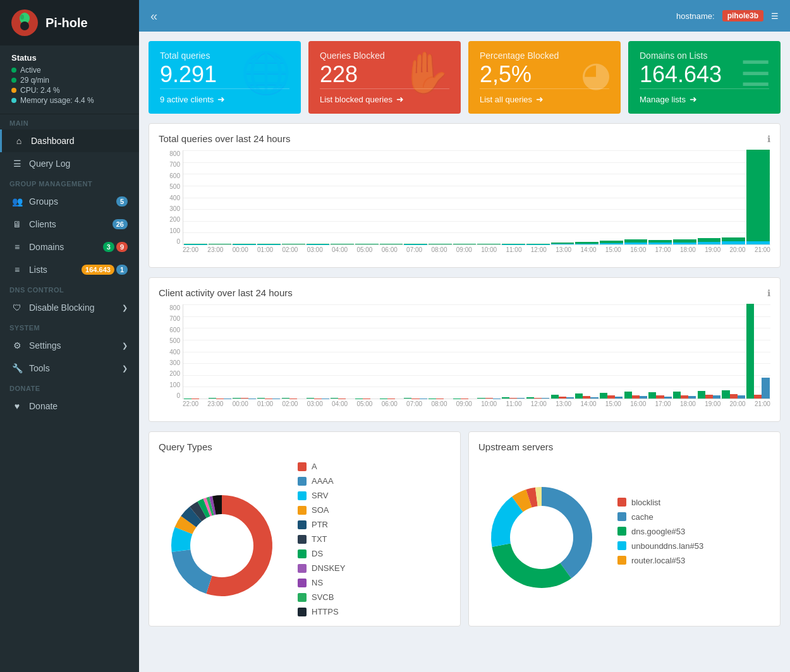 The width and height of the screenshot is (790, 672). I want to click on x-label-tq-7: 05:00, so click(364, 252).